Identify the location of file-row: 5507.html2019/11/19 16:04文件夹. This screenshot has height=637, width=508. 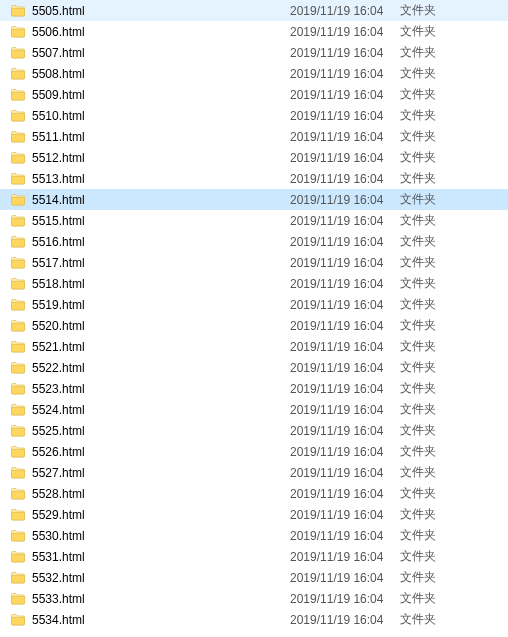
(254, 52).